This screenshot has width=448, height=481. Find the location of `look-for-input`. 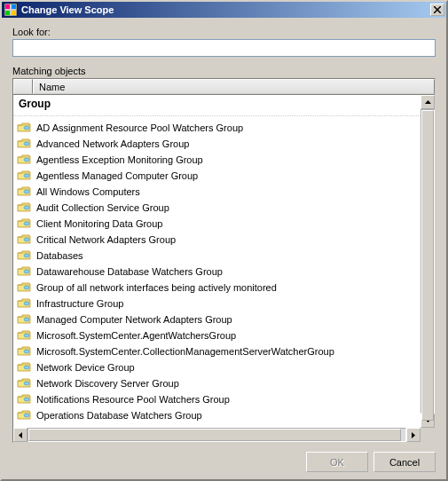

look-for-input is located at coordinates (224, 48).